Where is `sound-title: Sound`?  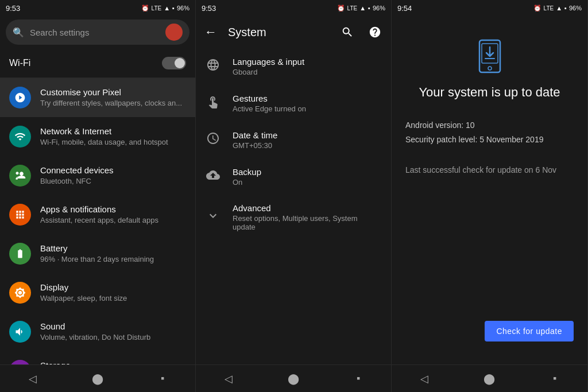
sound-title: Sound is located at coordinates (113, 327).